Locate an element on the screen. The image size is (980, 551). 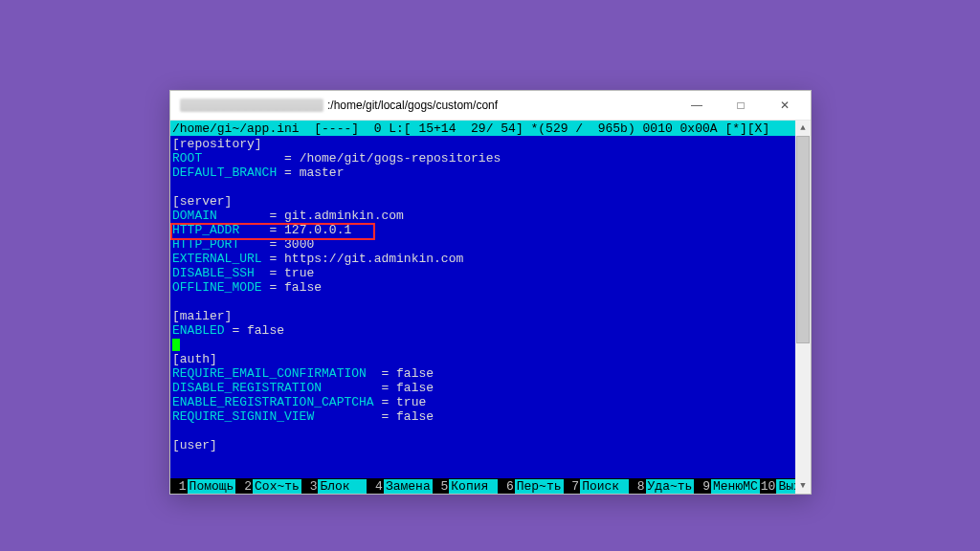
editor-line: DEFAULT_BRANCH = master is located at coordinates (490, 172).